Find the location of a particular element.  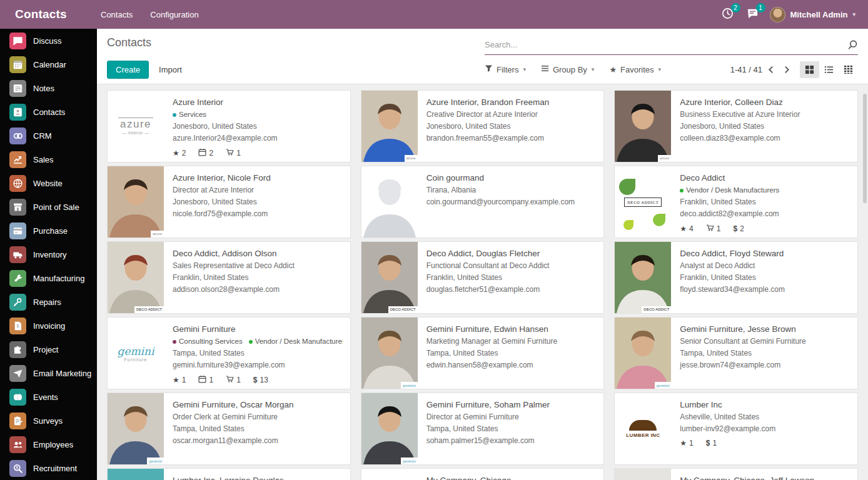

search-input is located at coordinates (664, 45).